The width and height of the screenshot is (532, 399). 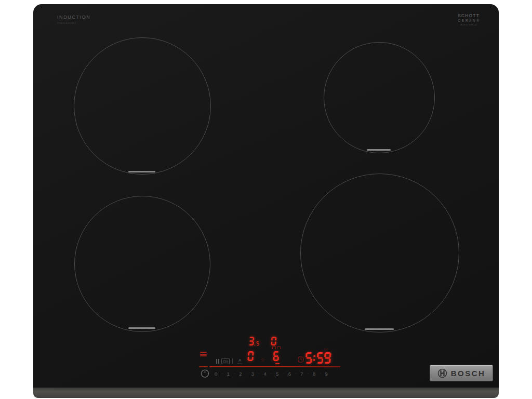 I want to click on level-key-9: 9, so click(x=326, y=374).